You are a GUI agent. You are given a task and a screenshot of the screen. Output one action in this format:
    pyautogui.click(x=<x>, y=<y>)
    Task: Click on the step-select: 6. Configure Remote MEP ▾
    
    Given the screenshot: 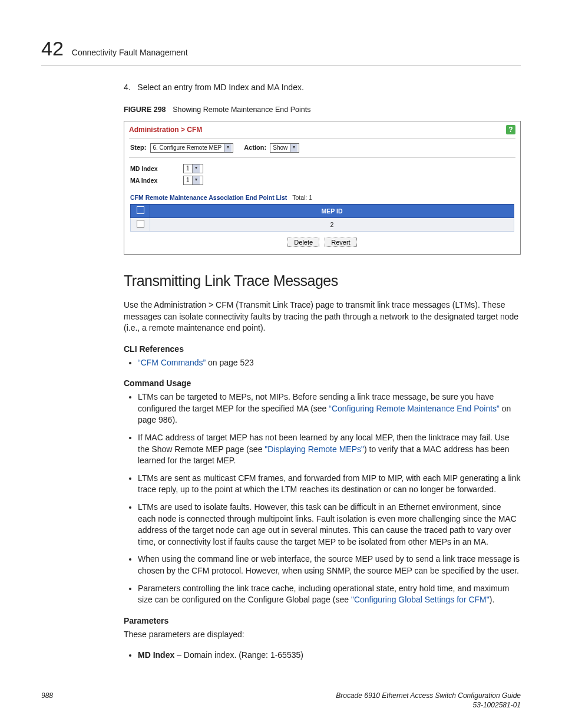 What is the action you would take?
    pyautogui.click(x=192, y=148)
    